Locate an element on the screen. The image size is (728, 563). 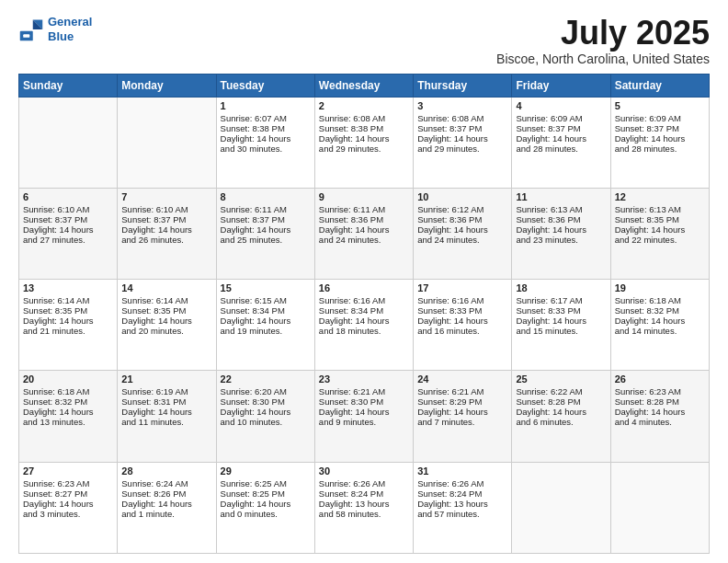
calendar-cell: 8Sunrise: 6:11 AMSunset: 8:37 PMDaylight… is located at coordinates (265, 234).